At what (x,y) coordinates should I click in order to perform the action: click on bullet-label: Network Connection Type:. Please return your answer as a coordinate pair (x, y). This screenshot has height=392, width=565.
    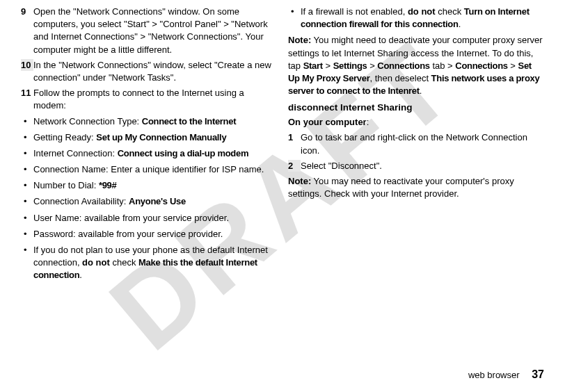
    Looking at the image, I should click on (88, 121).